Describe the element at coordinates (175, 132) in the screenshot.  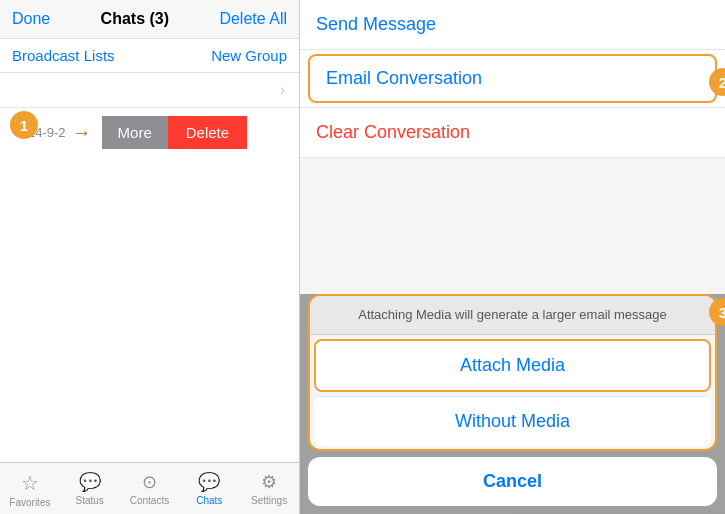
I see `action-buttons: More Delete` at that location.